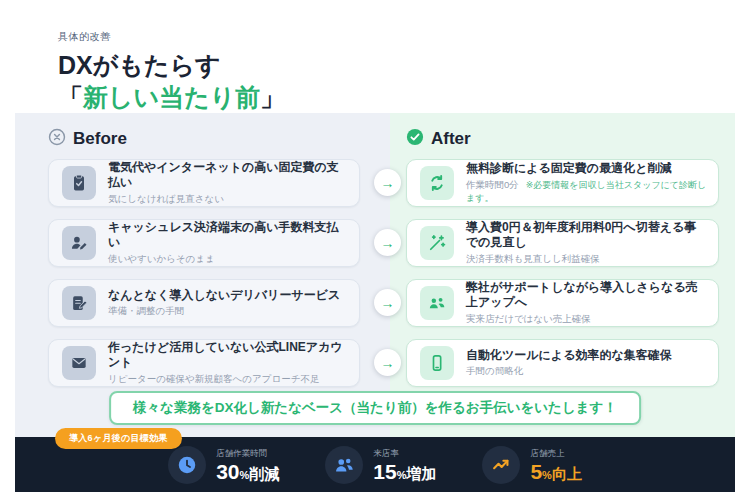  I want to click on stat-label: 店舗売上, so click(556, 454).